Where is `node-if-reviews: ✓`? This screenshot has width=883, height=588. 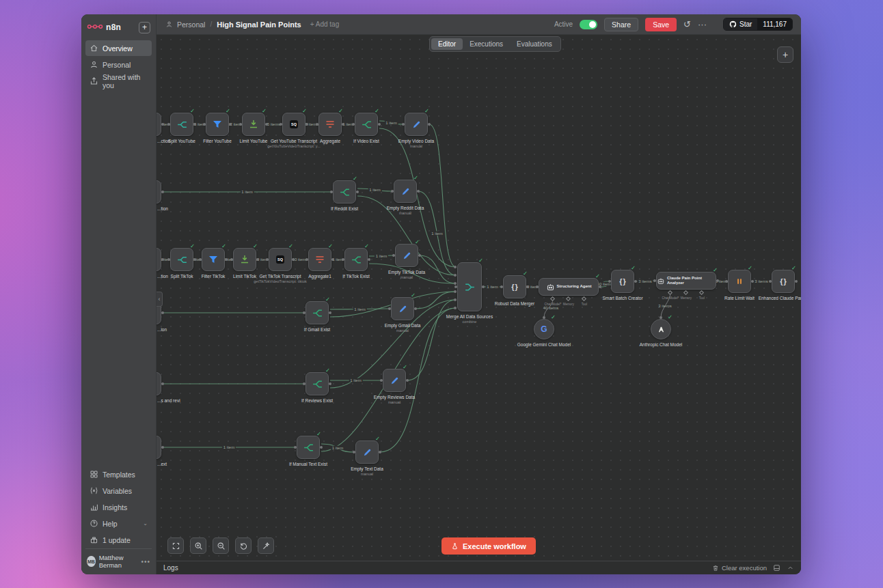 node-if-reviews: ✓ is located at coordinates (317, 384).